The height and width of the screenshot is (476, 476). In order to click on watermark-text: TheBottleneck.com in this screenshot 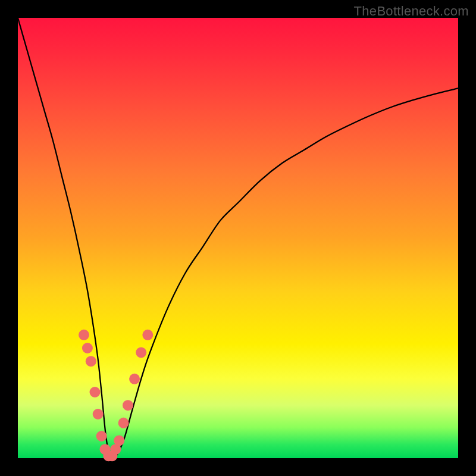, I will do `click(412, 11)`.